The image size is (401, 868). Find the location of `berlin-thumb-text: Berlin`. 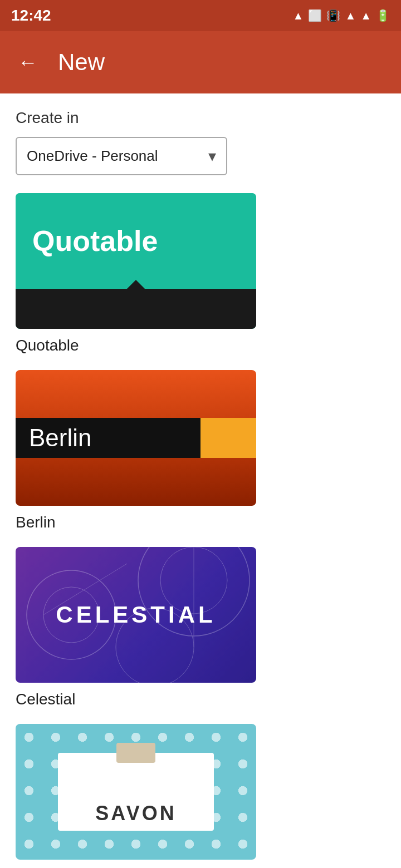

berlin-thumb-text: Berlin is located at coordinates (60, 438).